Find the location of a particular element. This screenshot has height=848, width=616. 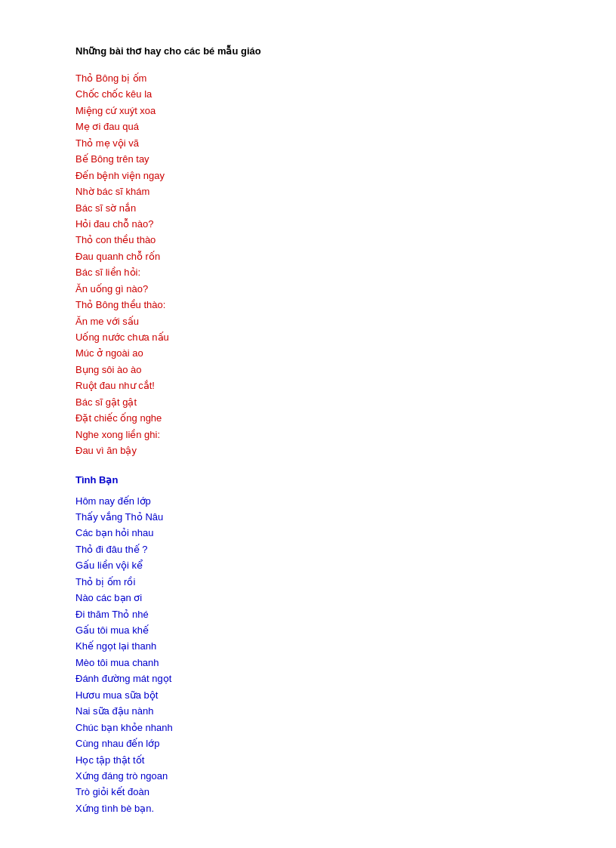

poem-line: Mẹ ơi đau quá is located at coordinates (308, 127).